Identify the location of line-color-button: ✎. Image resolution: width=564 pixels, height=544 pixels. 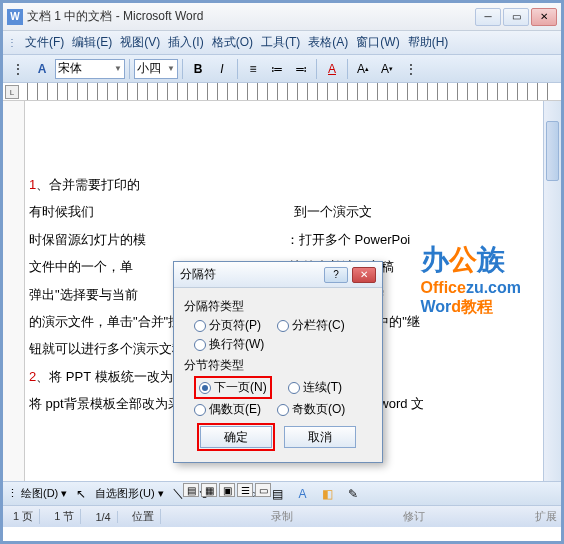
(353, 494).